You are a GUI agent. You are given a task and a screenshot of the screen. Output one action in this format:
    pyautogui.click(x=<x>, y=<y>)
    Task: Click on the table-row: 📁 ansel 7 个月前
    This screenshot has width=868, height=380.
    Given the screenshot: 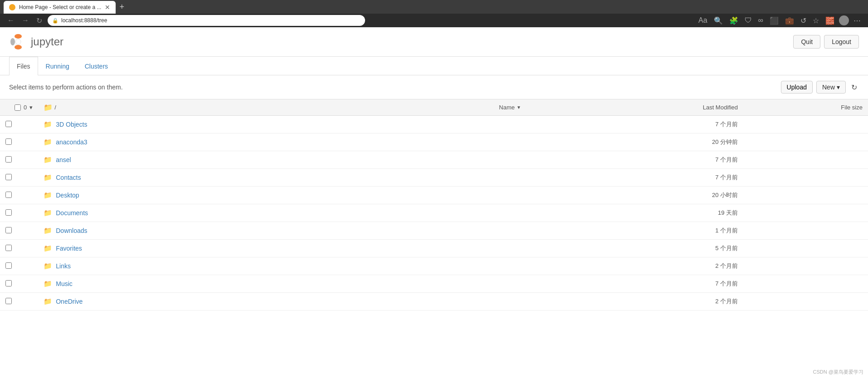 What is the action you would take?
    pyautogui.click(x=434, y=160)
    